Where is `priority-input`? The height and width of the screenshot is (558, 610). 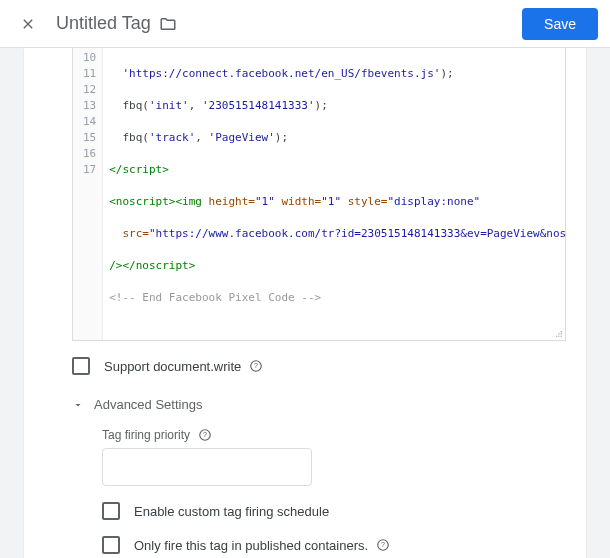 priority-input is located at coordinates (207, 467).